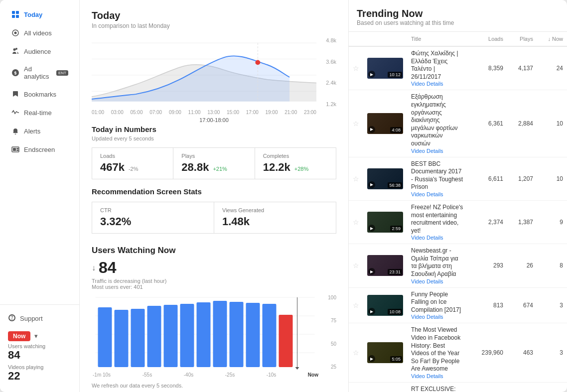  I want to click on thumbnail: 23:31 ▶, so click(385, 265).